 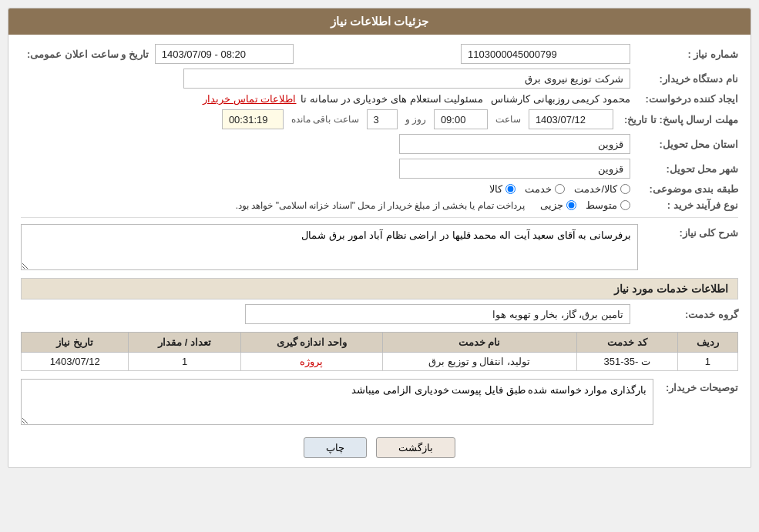 I want to click on announce-date-label: تاریخ و ساعت اعلان عمومی:, so click(x=85, y=54).